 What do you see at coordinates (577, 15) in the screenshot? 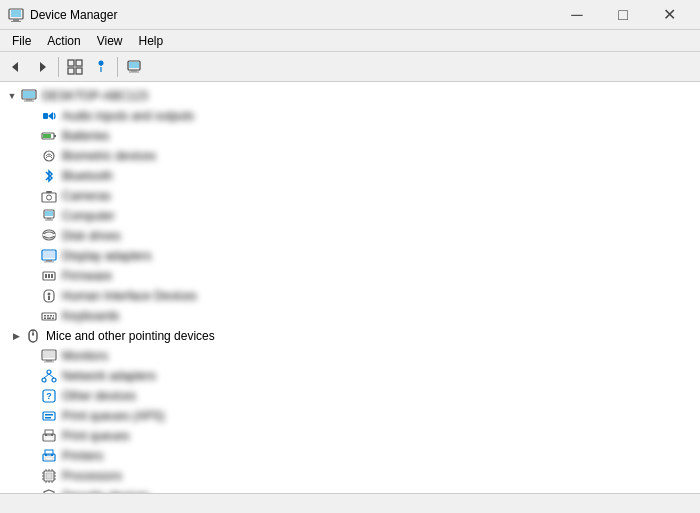
I see `minimize-button: ─` at bounding box center [577, 15].